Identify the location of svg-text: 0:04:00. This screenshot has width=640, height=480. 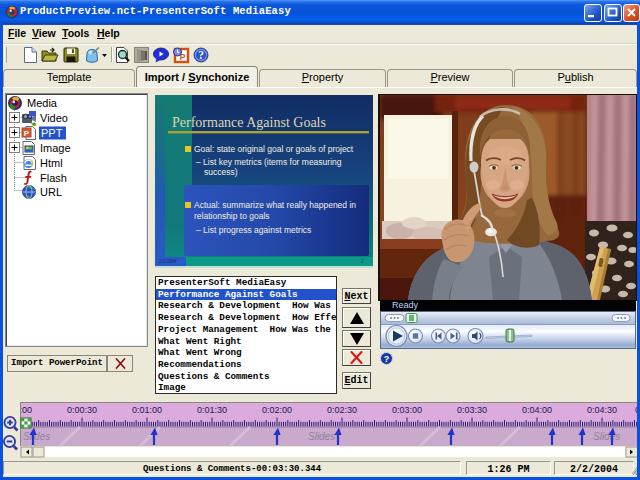
(537, 410).